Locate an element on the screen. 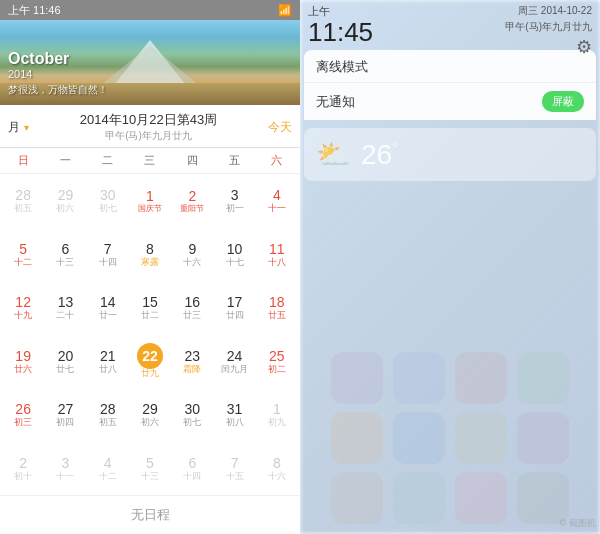 Image resolution: width=600 pixels, height=534 pixels. calendar-cell: 2重阳节 is located at coordinates (192, 201).